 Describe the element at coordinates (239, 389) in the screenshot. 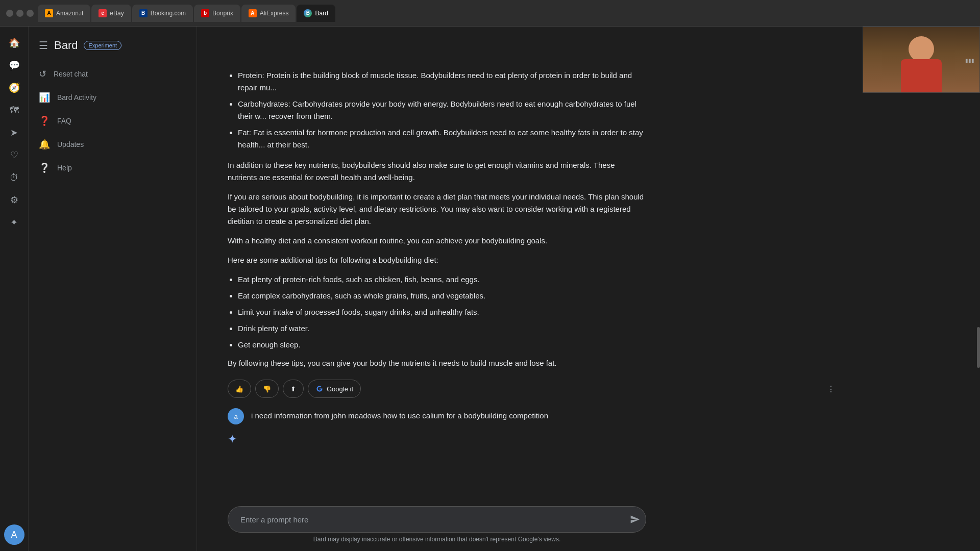

I see `thumbs-up-button: 👍` at that location.